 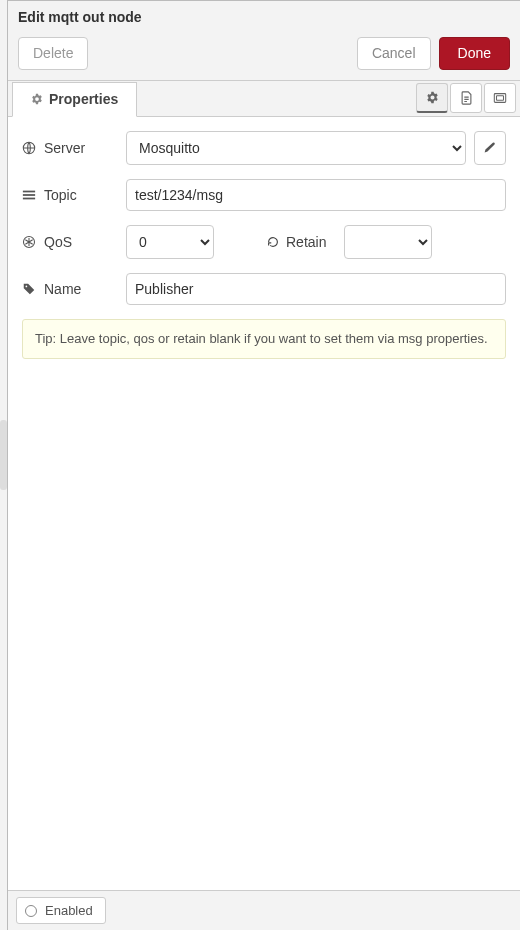 I want to click on tray-header: Edit mqtt out node Delete Cancel Done, so click(x=264, y=41).